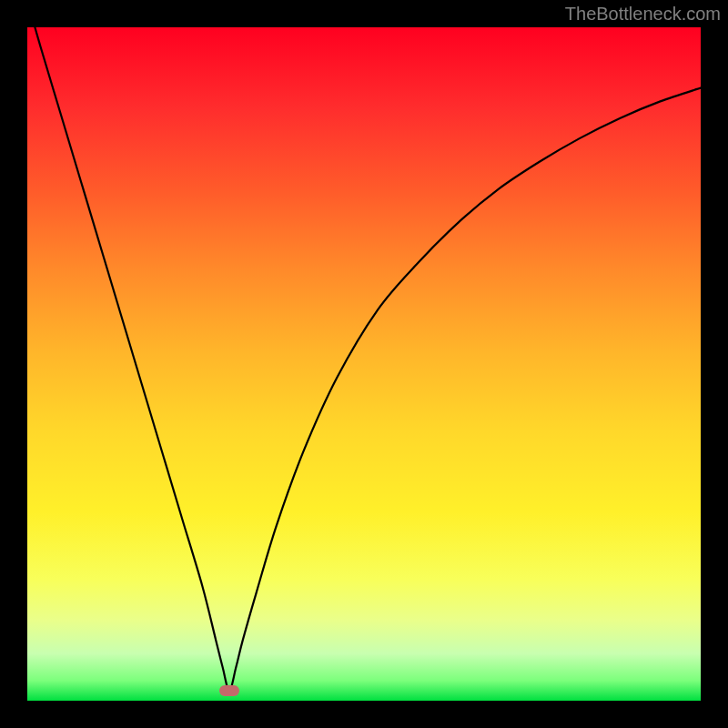 The image size is (728, 728). I want to click on min-marker, so click(229, 691).